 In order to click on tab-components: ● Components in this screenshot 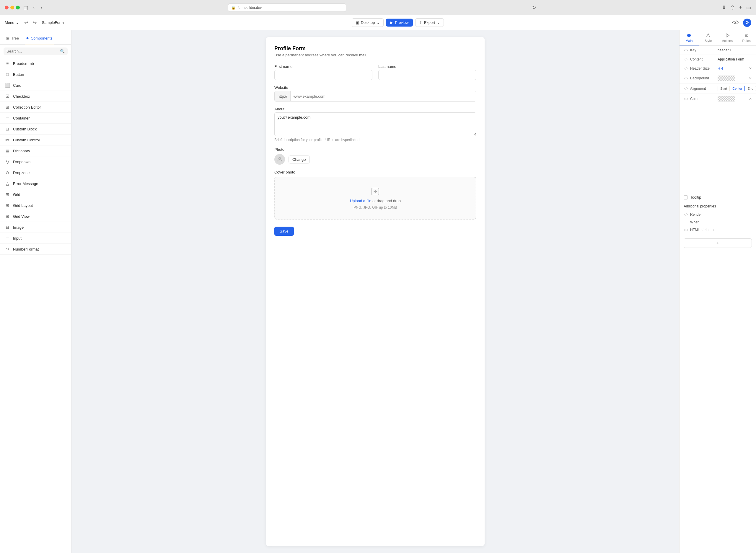, I will do `click(39, 39)`.